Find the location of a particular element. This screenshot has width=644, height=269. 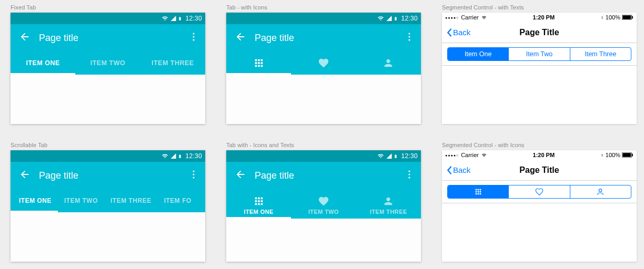

tab-item-four: ITEM FO is located at coordinates (178, 201).